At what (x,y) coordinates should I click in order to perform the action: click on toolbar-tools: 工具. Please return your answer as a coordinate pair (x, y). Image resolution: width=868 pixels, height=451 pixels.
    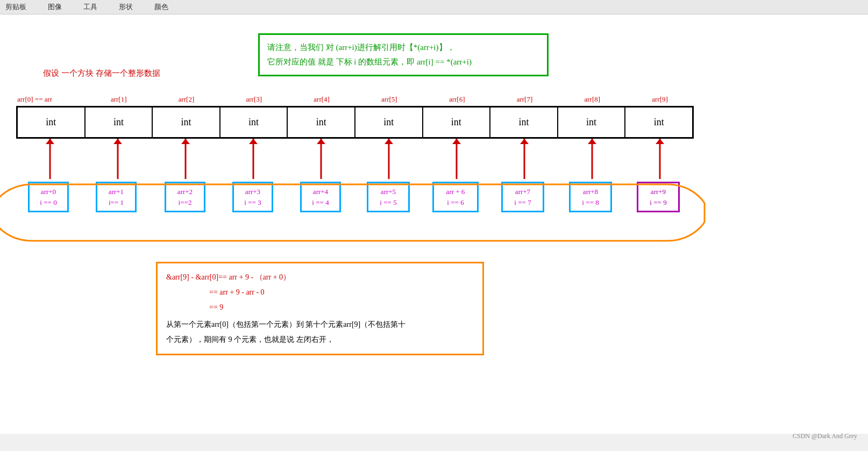
    Looking at the image, I should click on (90, 7).